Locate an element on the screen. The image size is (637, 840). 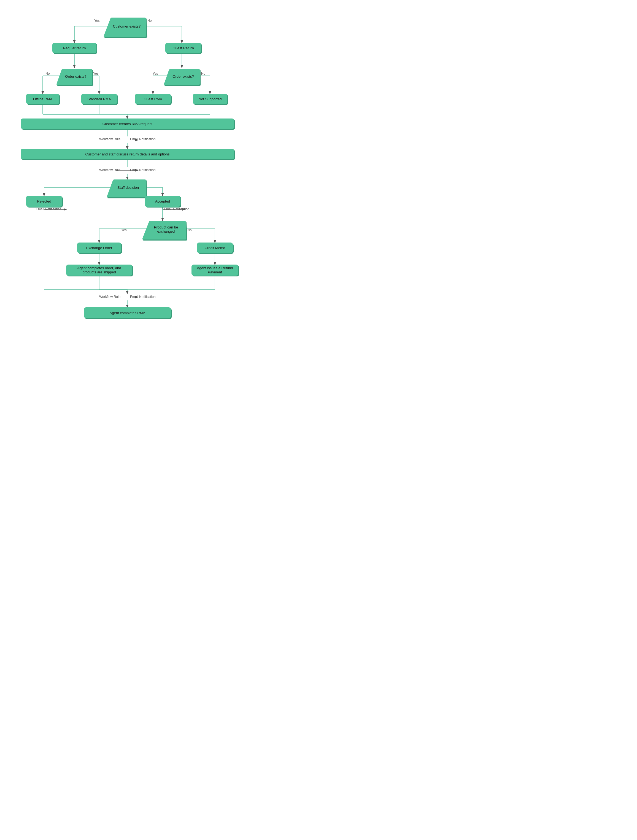
not-supported-node: Not Supported is located at coordinates (210, 99).